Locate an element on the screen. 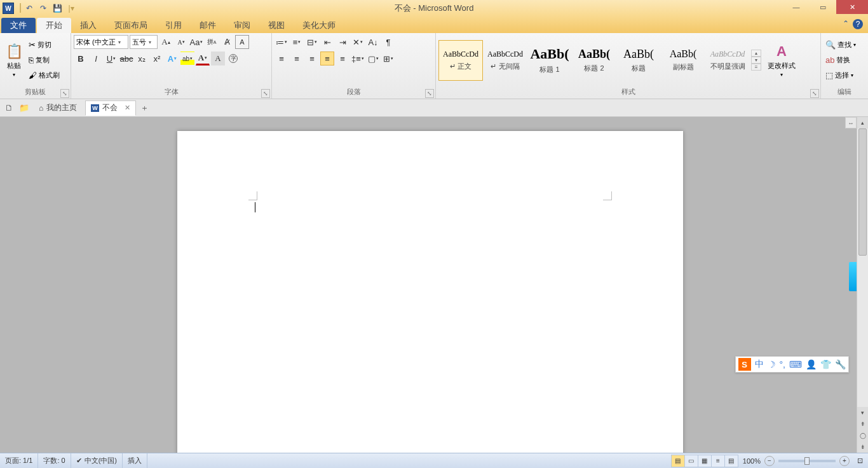 The width and height of the screenshot is (868, 468). format-painter-button: 🖌格式刷 is located at coordinates (44, 76).